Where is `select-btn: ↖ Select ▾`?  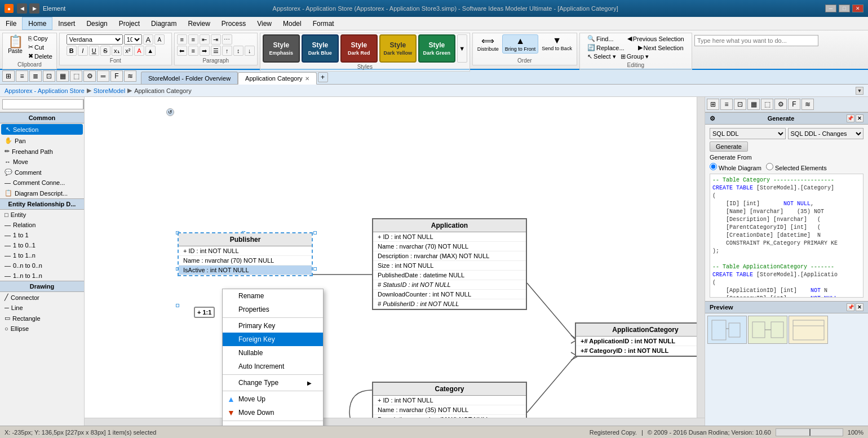 select-btn: ↖ Select ▾ is located at coordinates (602, 56).